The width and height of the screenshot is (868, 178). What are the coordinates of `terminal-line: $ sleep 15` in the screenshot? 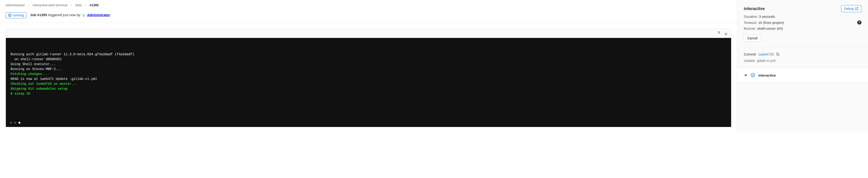 It's located at (369, 94).